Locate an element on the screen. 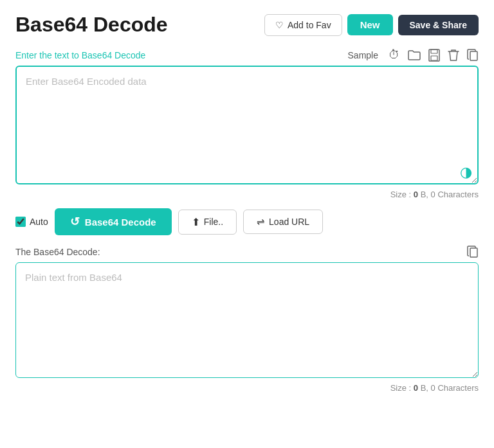 Image resolution: width=494 pixels, height=448 pixels. input-size-info: Size : 0 B, 0 Characters is located at coordinates (247, 194).